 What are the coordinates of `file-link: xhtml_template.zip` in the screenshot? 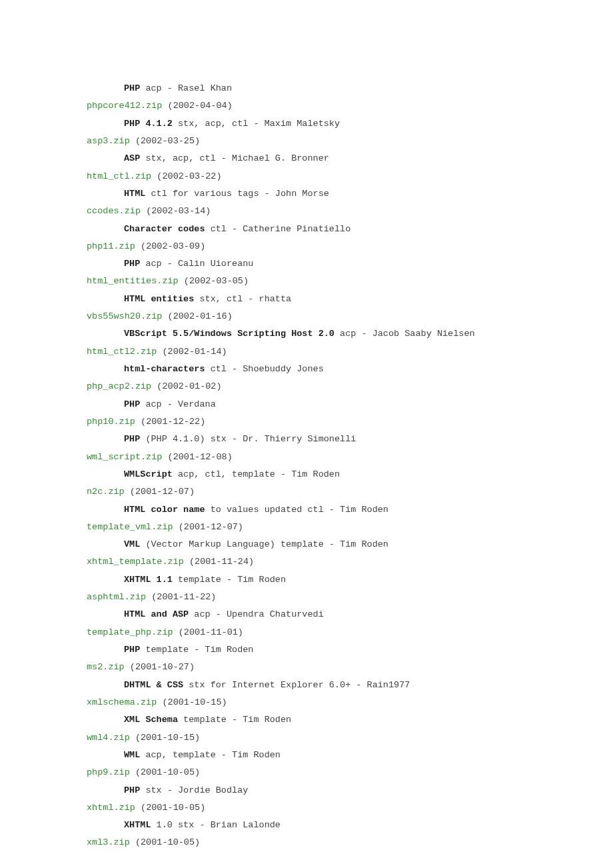 It's located at (135, 561).